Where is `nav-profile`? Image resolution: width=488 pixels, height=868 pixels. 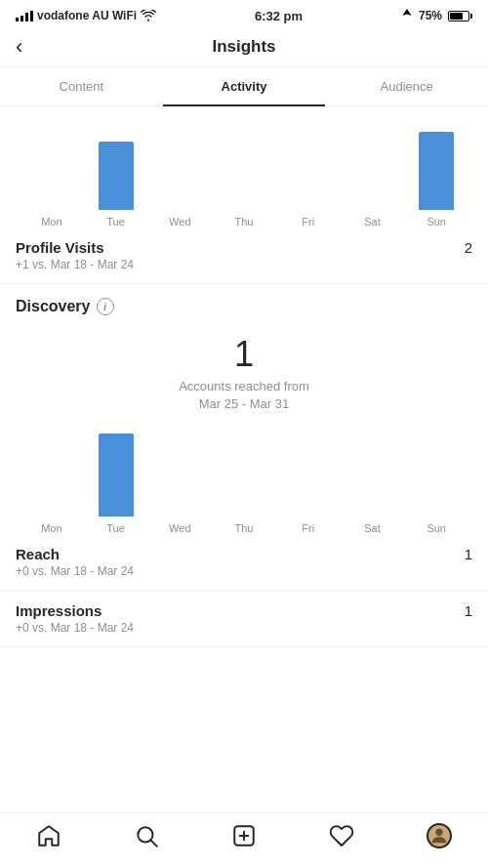
nav-profile is located at coordinates (439, 836).